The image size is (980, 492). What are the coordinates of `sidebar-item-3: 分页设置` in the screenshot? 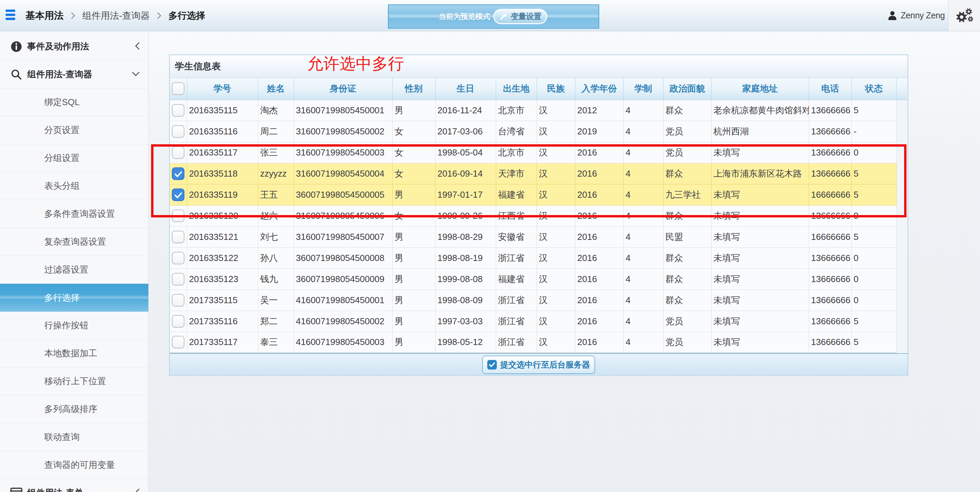 It's located at (74, 130).